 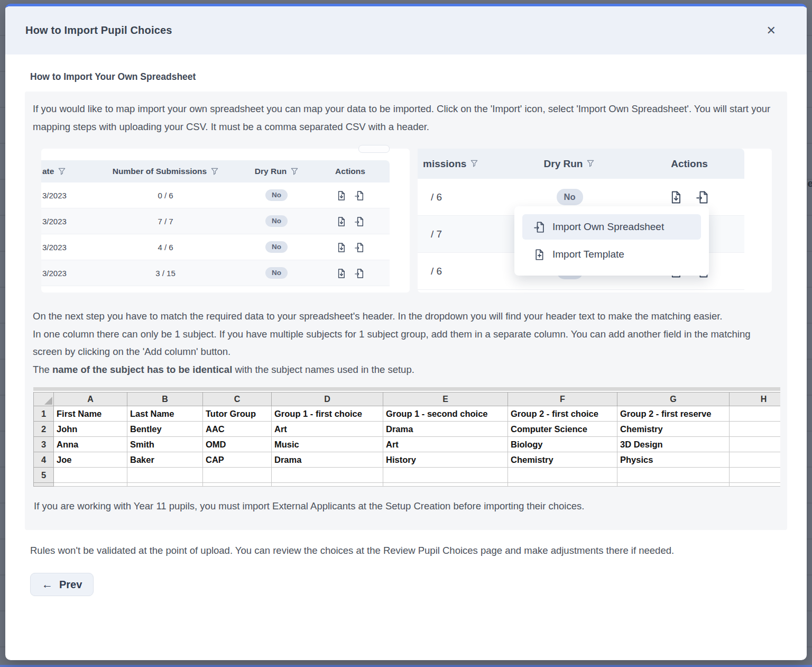 What do you see at coordinates (562, 414) in the screenshot?
I see `sheet-cell: Group 2 - first choice` at bounding box center [562, 414].